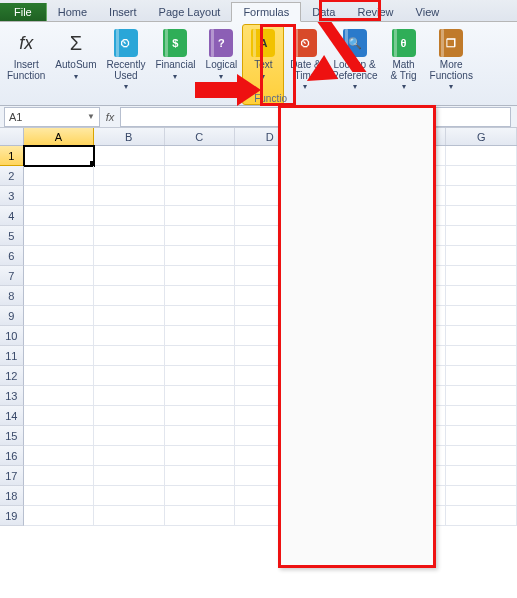 The height and width of the screenshot is (598, 517). I want to click on cell-C10, so click(200, 336).